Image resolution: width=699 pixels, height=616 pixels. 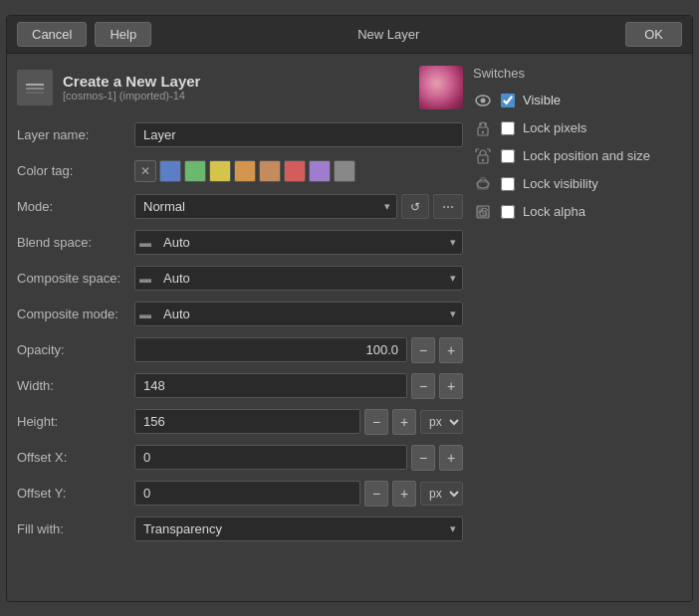 What do you see at coordinates (170, 171) in the screenshot?
I see `color-swatch-blue` at bounding box center [170, 171].